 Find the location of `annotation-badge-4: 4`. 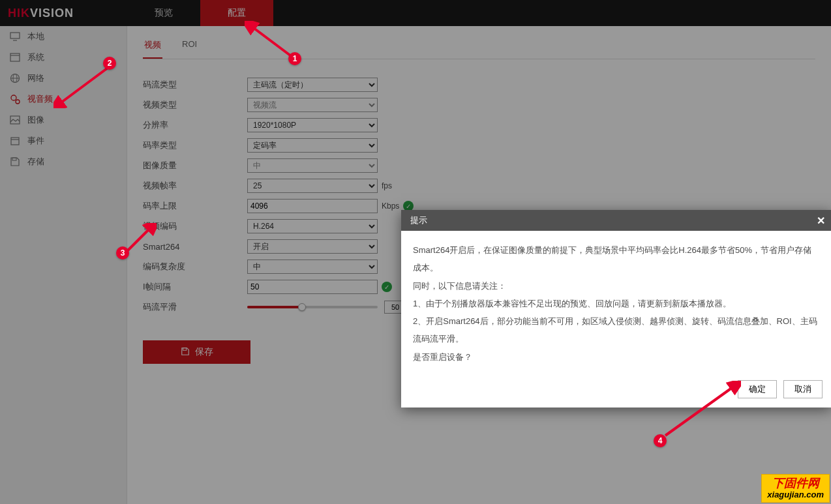

annotation-badge-4: 4 is located at coordinates (660, 441).